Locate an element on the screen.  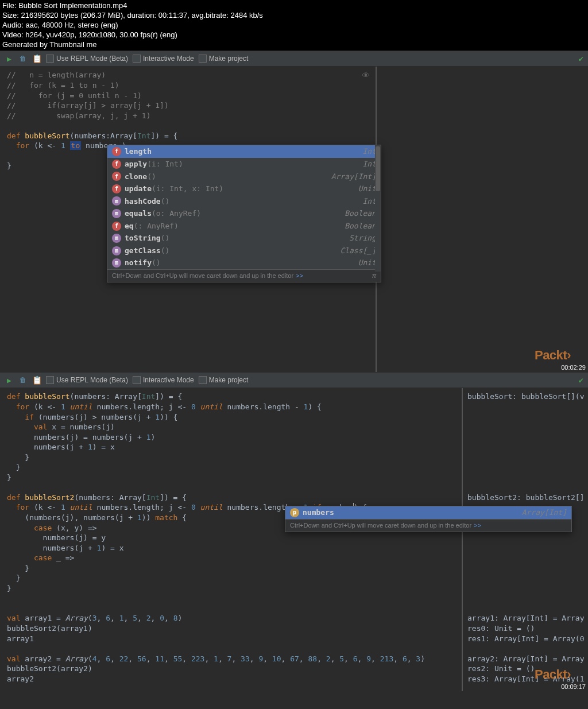
result-line: res1: Array[Int] = Array(0 is located at coordinates (525, 639).